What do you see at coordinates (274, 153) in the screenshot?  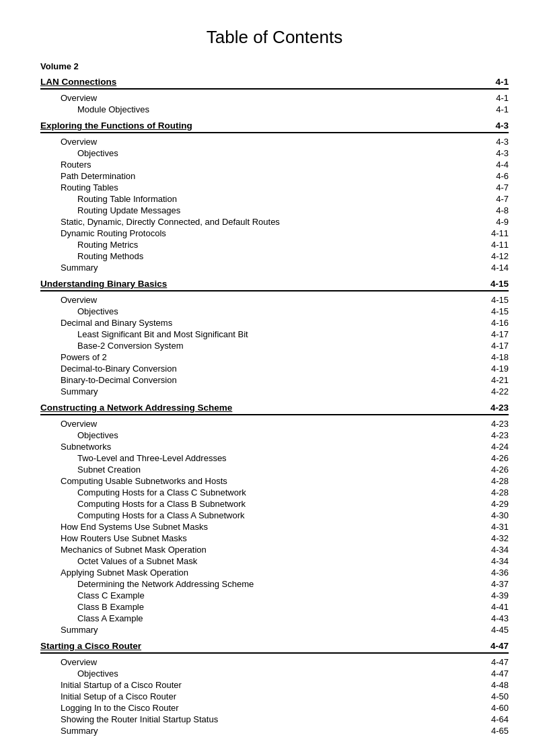 I see `toc-entry-1-1: Objectives4-3` at bounding box center [274, 153].